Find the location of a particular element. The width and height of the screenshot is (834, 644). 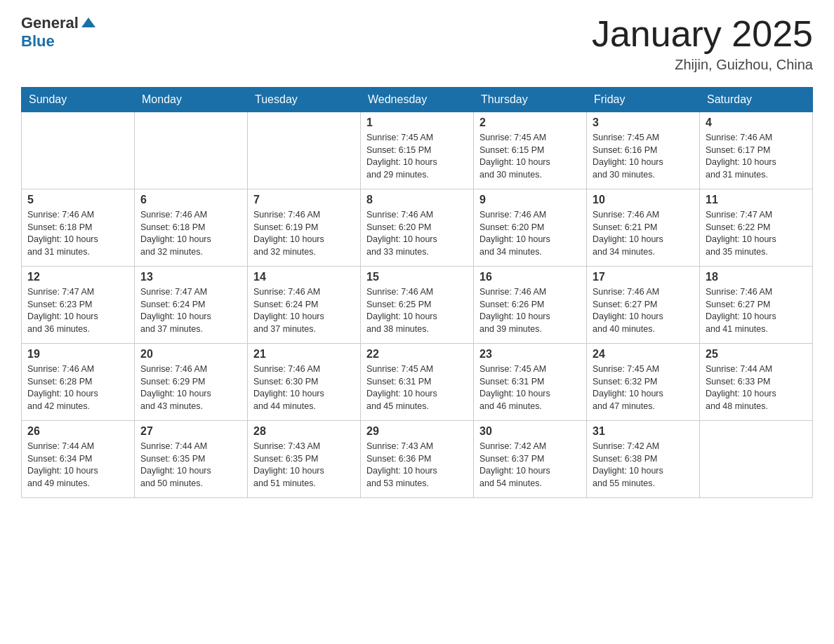

day-info: Sunrise: 7:44 AM Sunset: 6:34 PM Dayligh… is located at coordinates (78, 465).